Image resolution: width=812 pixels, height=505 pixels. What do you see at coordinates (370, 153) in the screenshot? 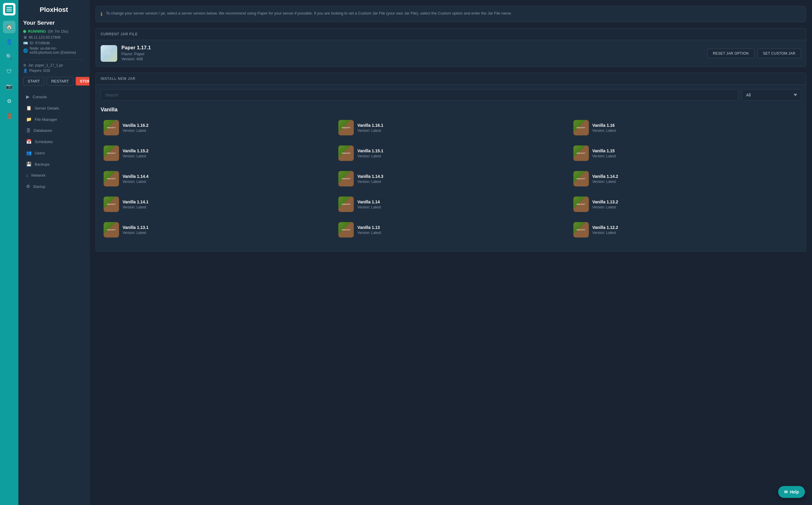
I see `jar-card-info: Vanilla 1.15.1Version: Latest` at bounding box center [370, 153].